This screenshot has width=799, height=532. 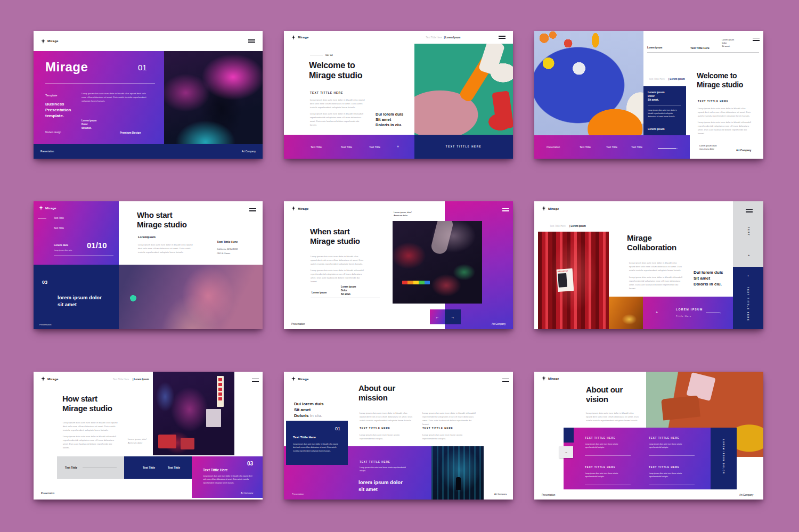 I want to click on nav-item: Lorem ipsum, so click(x=655, y=48).